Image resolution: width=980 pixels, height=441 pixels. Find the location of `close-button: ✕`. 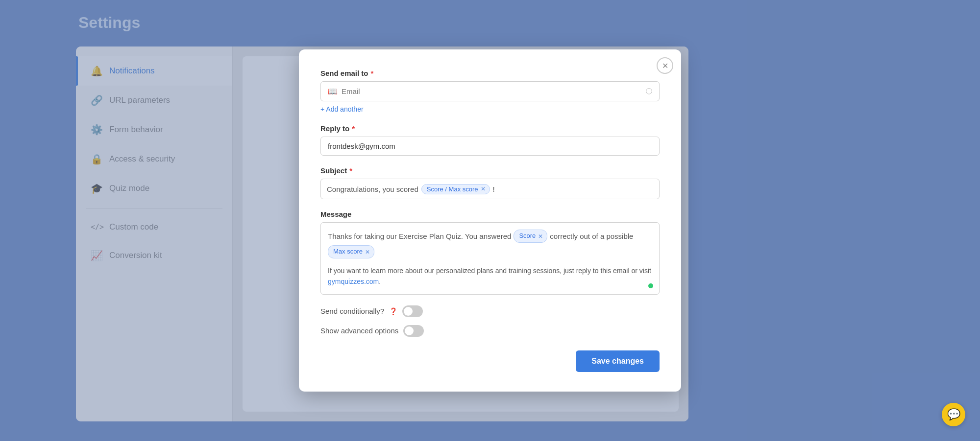

close-button: ✕ is located at coordinates (665, 66).